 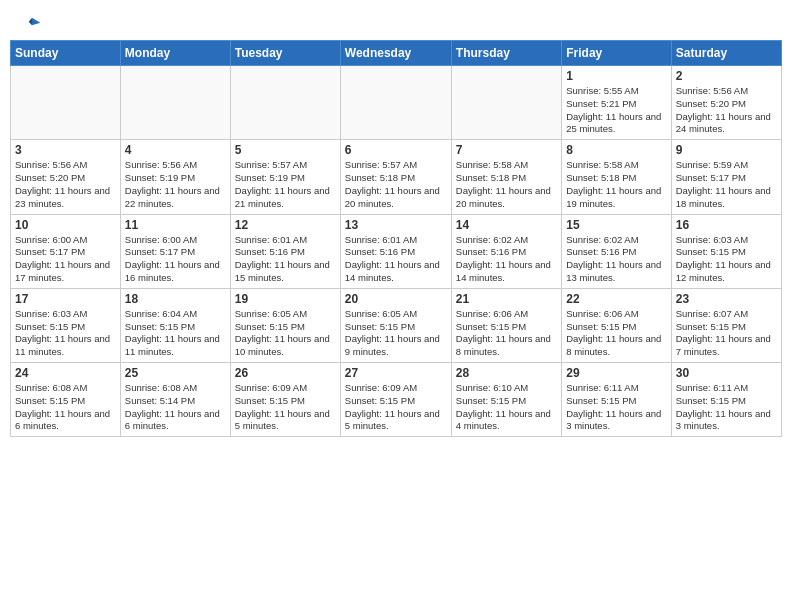 I want to click on day-number: 16, so click(x=726, y=225).